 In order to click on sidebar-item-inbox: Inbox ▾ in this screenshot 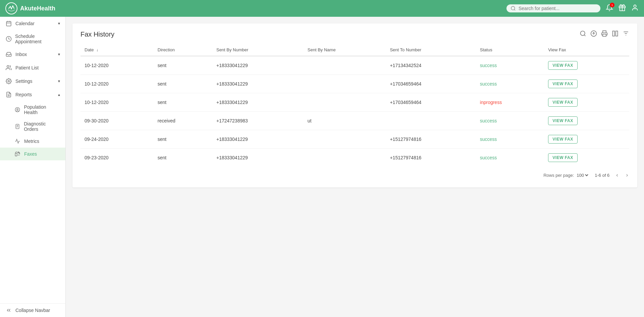, I will do `click(33, 54)`.